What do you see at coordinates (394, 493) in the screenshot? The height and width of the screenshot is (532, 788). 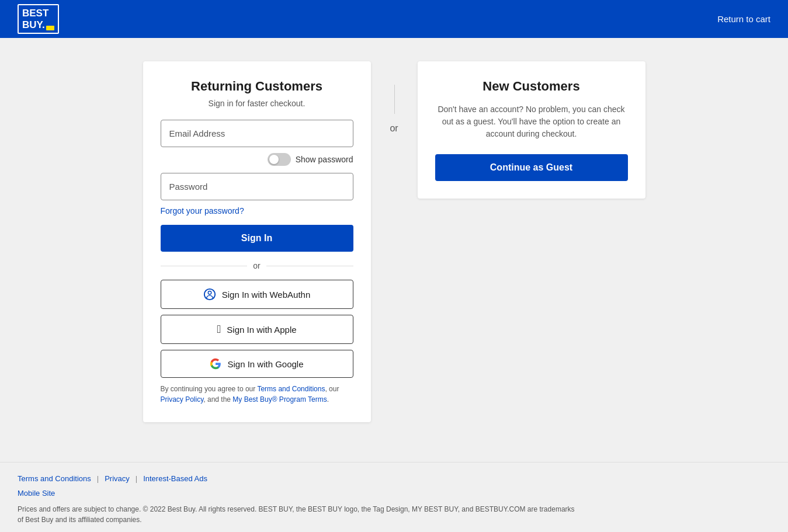 I see `footer-mobile: Mobile Site` at bounding box center [394, 493].